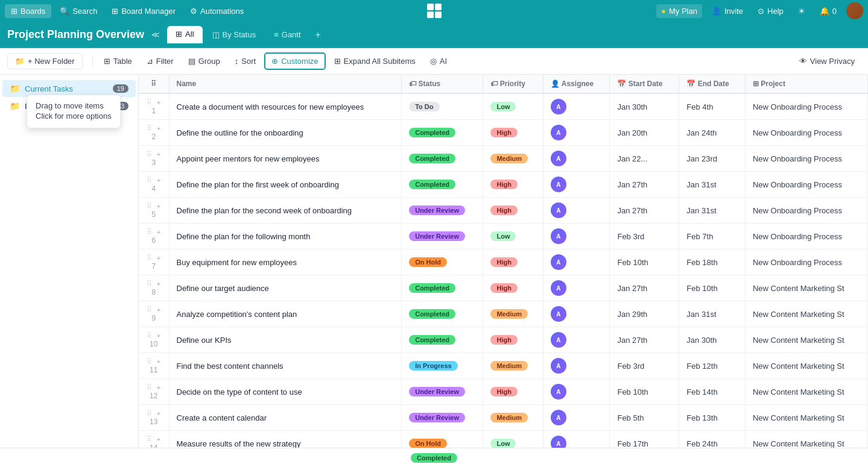 The height and width of the screenshot is (467, 868). I want to click on col-status: 🏷 Status, so click(443, 84).